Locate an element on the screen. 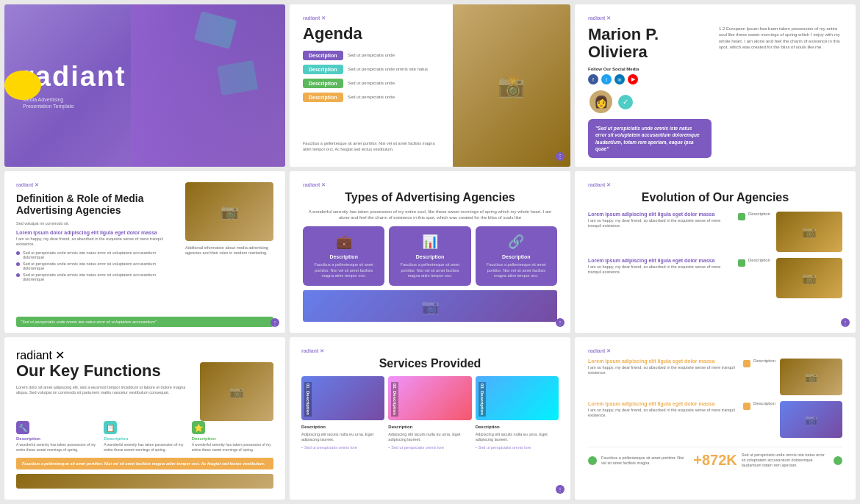  agenda-pill-1: Description is located at coordinates (323, 56).